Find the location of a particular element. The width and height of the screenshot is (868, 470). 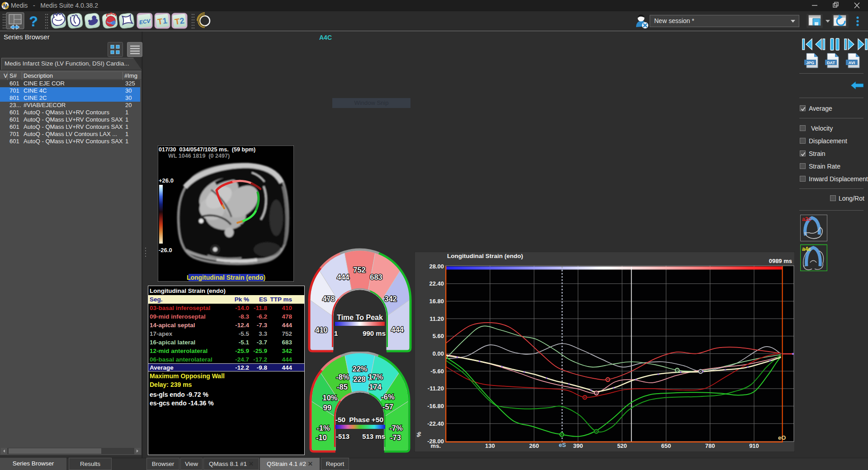

svg-text: T2 is located at coordinates (179, 22).